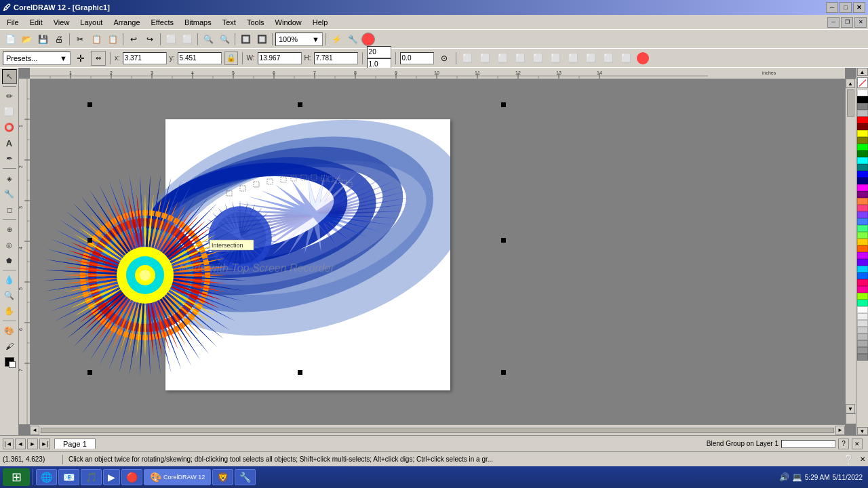  What do you see at coordinates (111, 477) in the screenshot?
I see `taskbar-player: ▶` at bounding box center [111, 477].